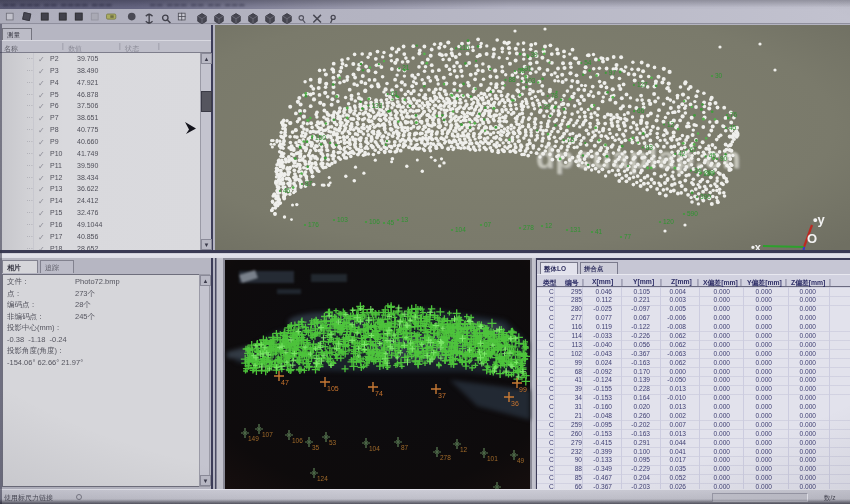 The width and height of the screenshot is (850, 504). What do you see at coordinates (268, 434) in the screenshot?
I see `svg-text: 107` at bounding box center [268, 434].